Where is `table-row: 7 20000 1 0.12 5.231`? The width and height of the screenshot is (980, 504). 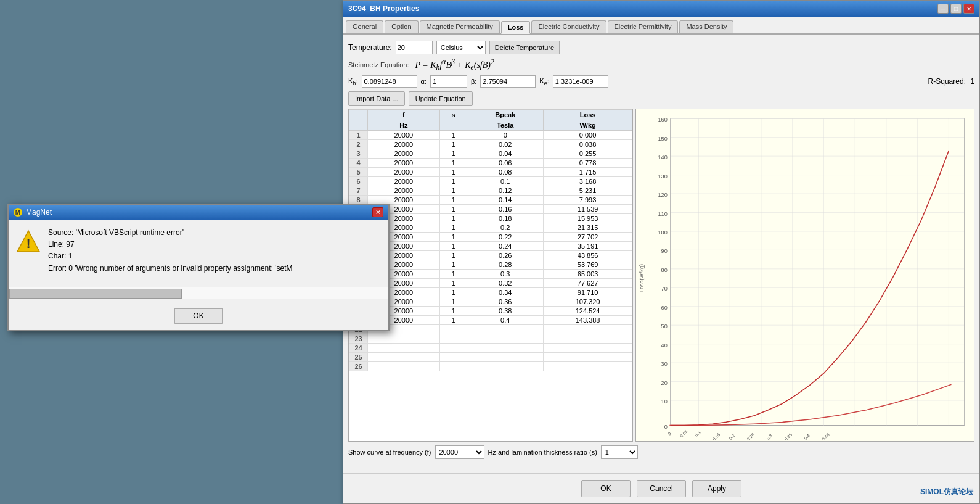
table-row: 7 20000 1 0.12 5.231 is located at coordinates (491, 191).